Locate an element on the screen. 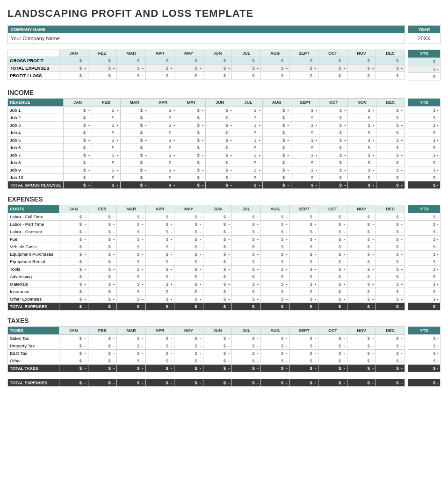 The height and width of the screenshot is (497, 448). taxes-header-label: TAXES is located at coordinates (34, 331).